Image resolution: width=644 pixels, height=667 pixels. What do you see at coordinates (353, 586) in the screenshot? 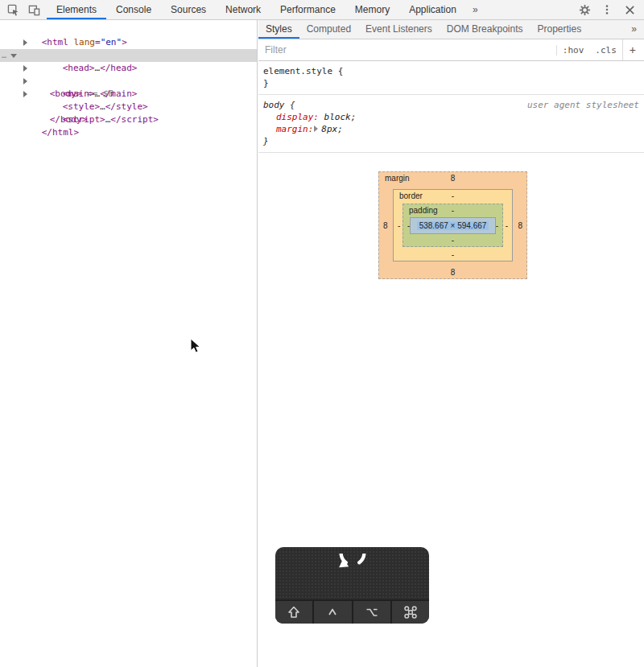
I see `keystroke-overlay` at bounding box center [353, 586].